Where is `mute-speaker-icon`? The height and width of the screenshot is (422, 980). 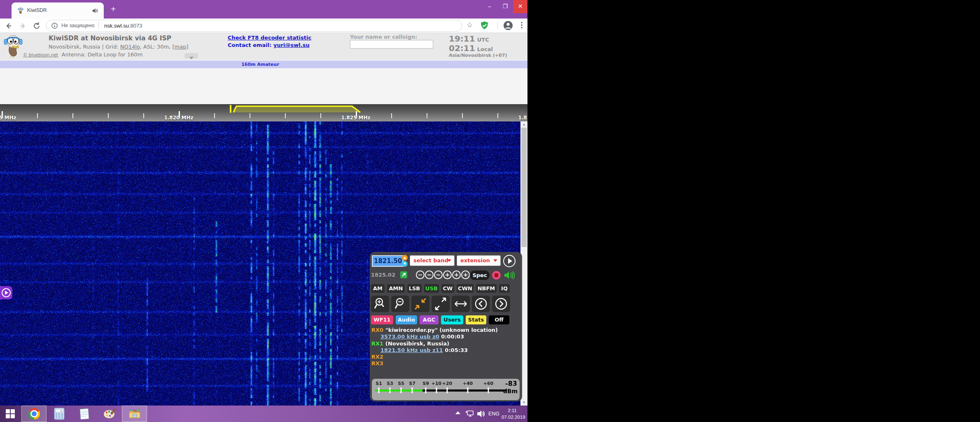 mute-speaker-icon is located at coordinates (509, 275).